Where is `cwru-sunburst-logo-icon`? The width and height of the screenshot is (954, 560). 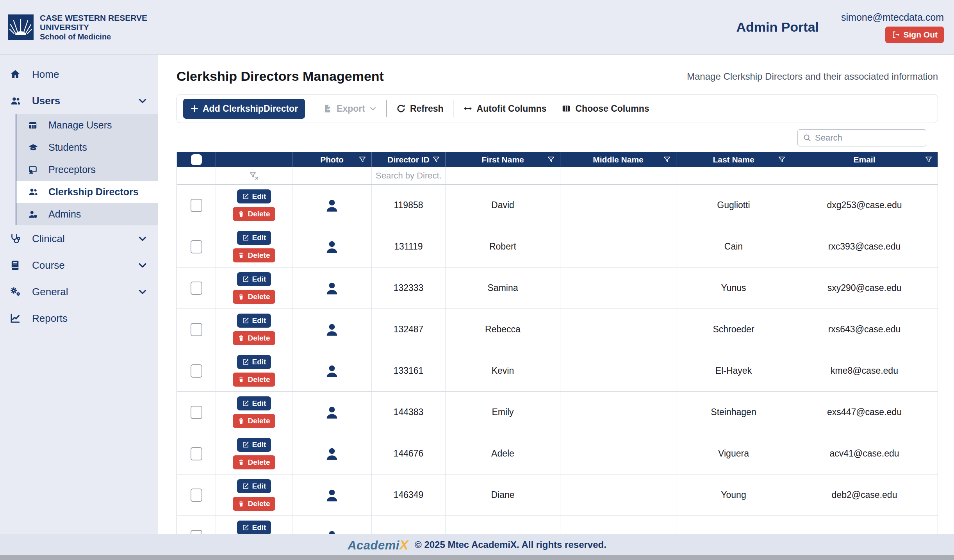
cwru-sunburst-logo-icon is located at coordinates (21, 27).